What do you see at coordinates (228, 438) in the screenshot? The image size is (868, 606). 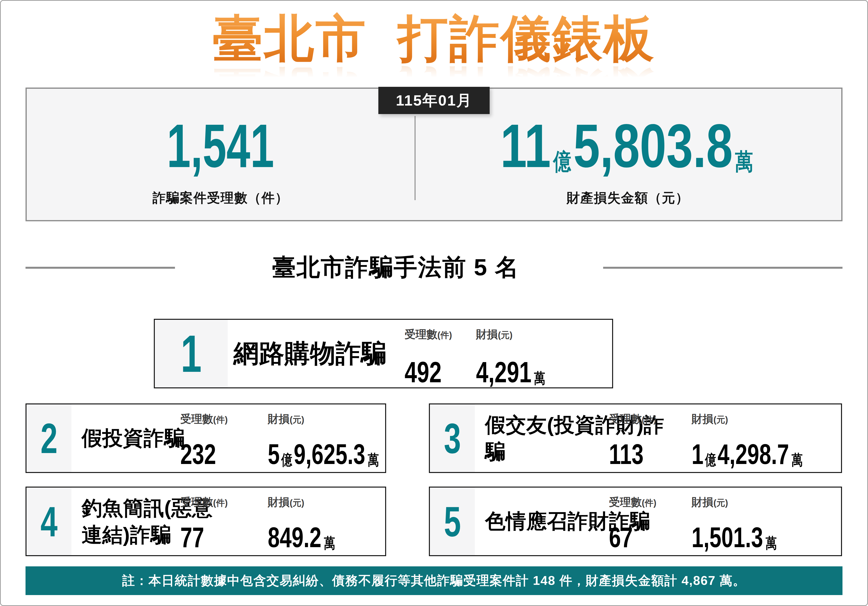 I see `fraud-card-body: 假投資詐騙 受理數(件) 232 財損(元) 5億9,625.3萬` at bounding box center [228, 438].